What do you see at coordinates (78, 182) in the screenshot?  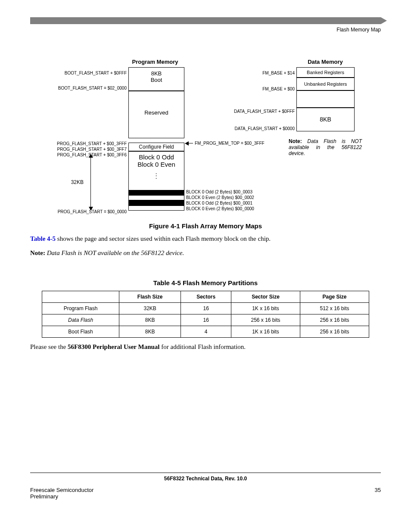 I see `size-32kb: 32KB` at bounding box center [78, 182].